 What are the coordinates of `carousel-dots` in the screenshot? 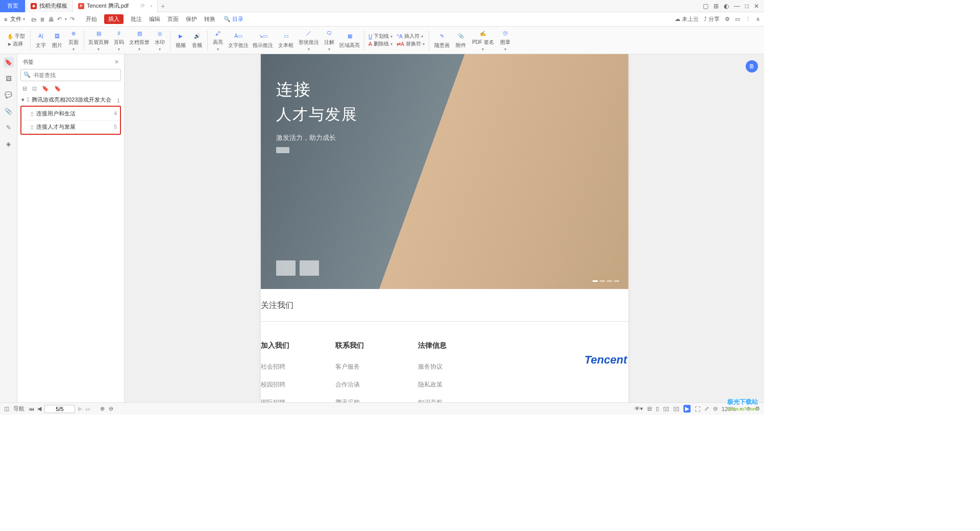 It's located at (606, 281).